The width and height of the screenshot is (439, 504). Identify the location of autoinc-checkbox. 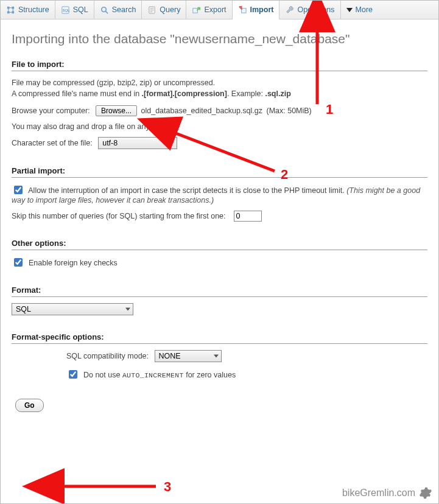
(73, 374).